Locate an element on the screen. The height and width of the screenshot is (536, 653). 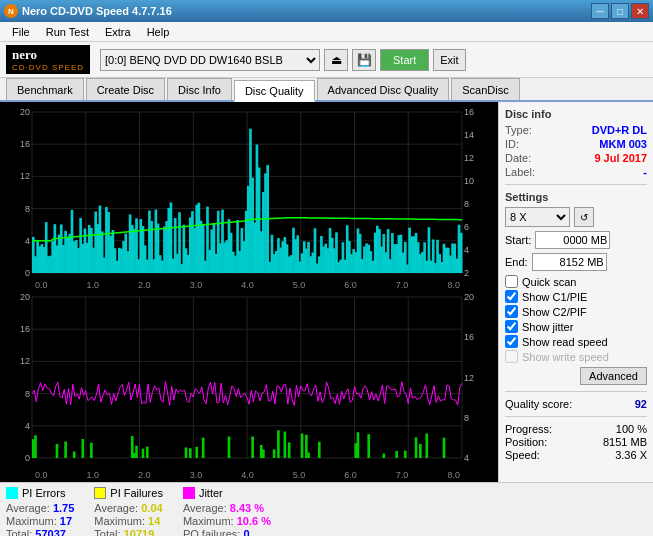
jitter-maximum-value: 10.6 % is located at coordinates (254, 521).